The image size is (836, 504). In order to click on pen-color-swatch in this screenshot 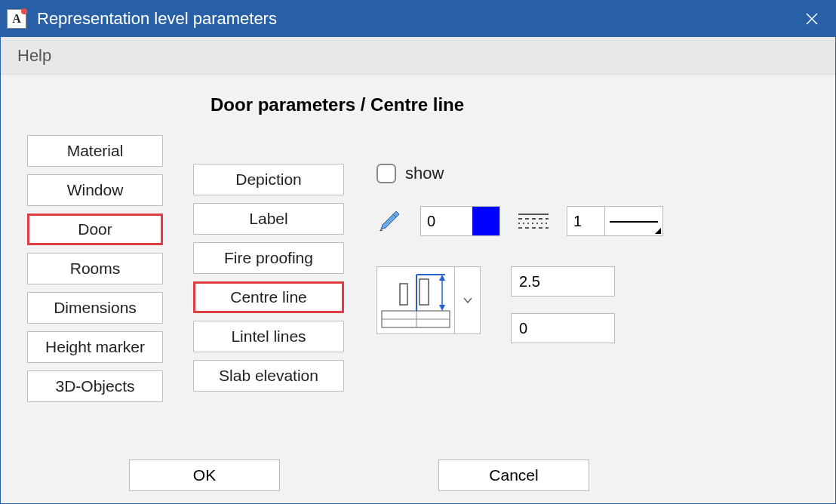, I will do `click(486, 221)`.